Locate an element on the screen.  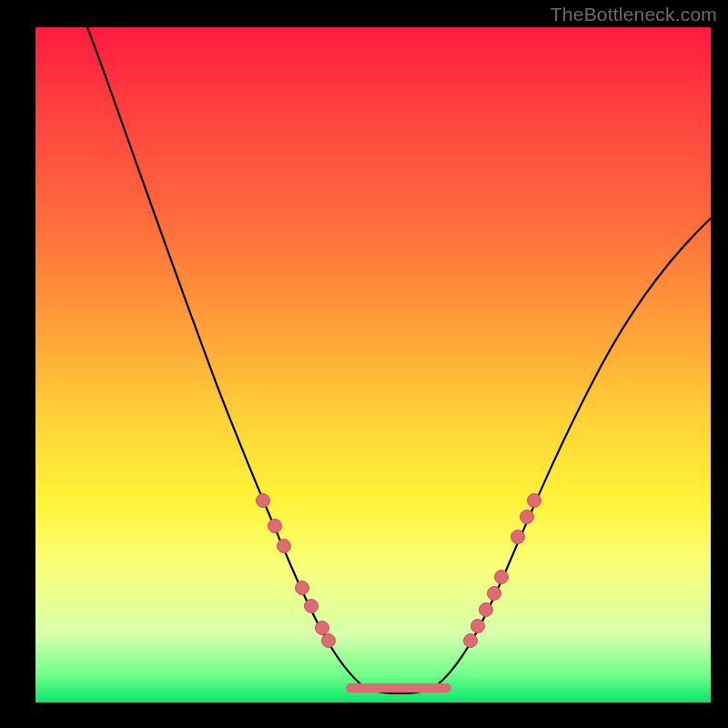
watermark-text: TheBottleneck.com is located at coordinates (633, 15).